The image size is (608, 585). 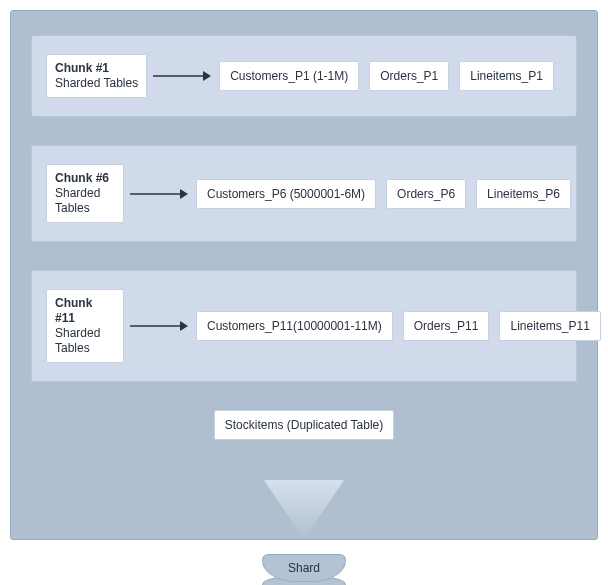 I want to click on chunk-row-1: Chunk #1 Sharded Tables Customers_P1 (1-…, so click(x=304, y=76).